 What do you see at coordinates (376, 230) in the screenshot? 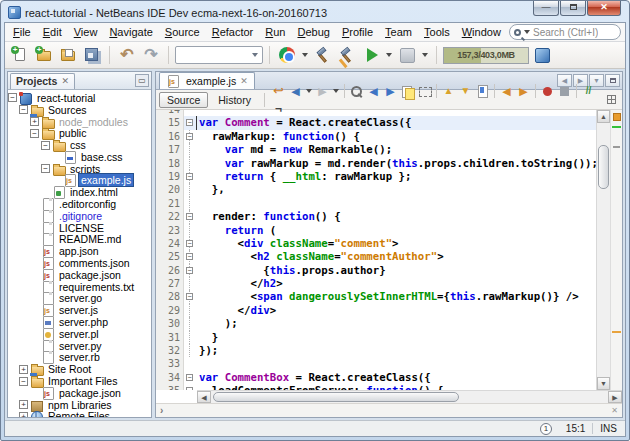
I see `code-line-23: 23 return (` at bounding box center [376, 230].